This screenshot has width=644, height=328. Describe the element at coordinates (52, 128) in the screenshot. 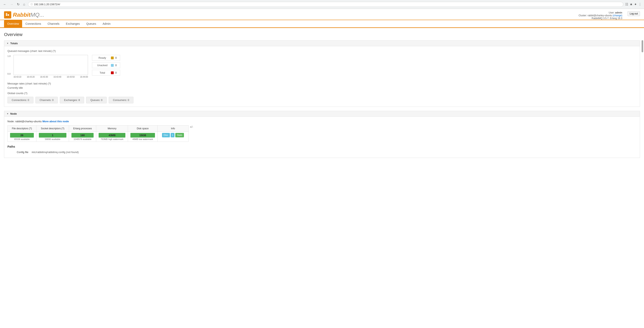

I see `th-socket-descriptors: Socket descriptors (?)` at that location.